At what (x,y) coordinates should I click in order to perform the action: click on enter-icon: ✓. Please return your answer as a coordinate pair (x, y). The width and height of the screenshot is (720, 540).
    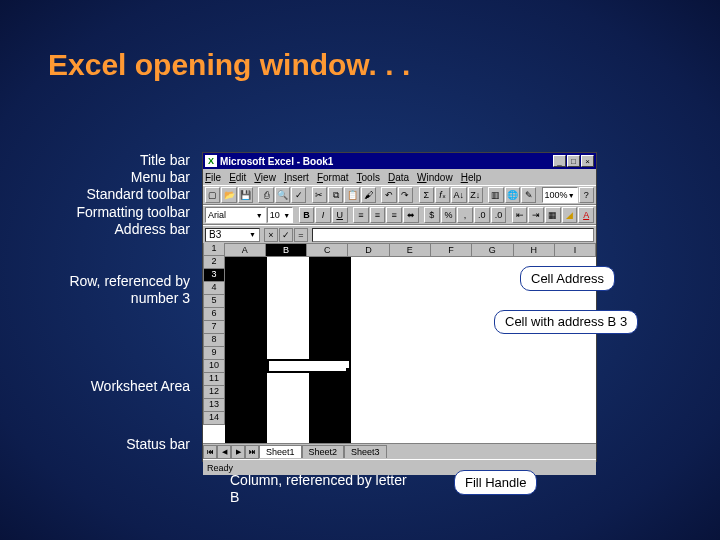
    Looking at the image, I should click on (286, 235).